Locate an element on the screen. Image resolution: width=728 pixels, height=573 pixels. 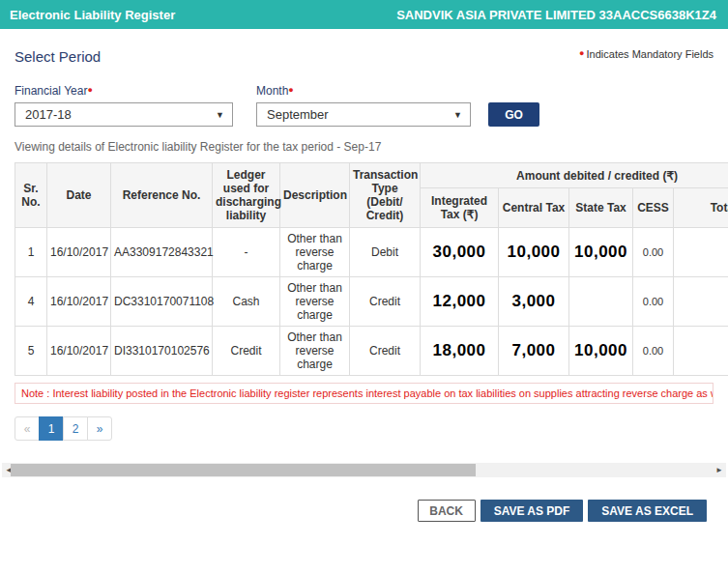
financial-year-value: 2017-18 is located at coordinates (48, 114).